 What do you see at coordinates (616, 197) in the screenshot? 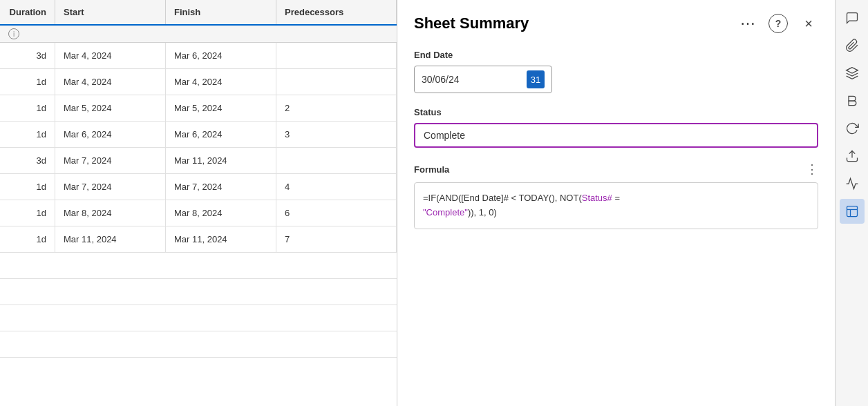
I see `formula-equals: =` at bounding box center [616, 197].